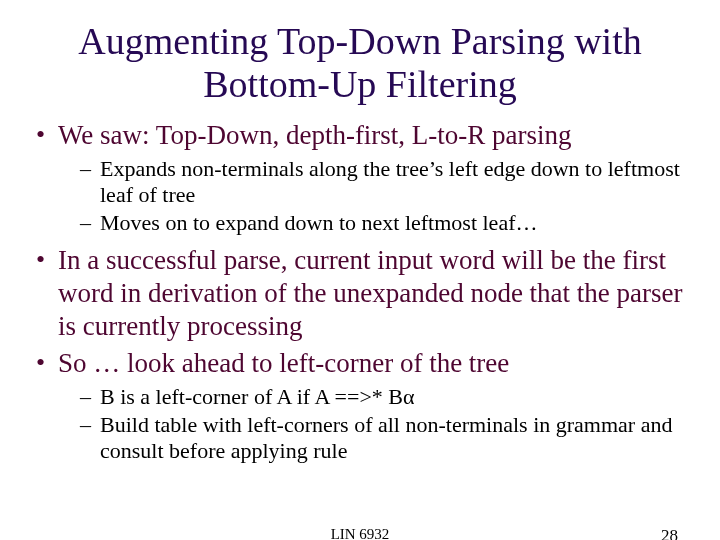 Image resolution: width=720 pixels, height=540 pixels. Describe the element at coordinates (385, 424) in the screenshot. I see `bullet-3-sublist: B is a left-corner of A if A ==>* Bα Bui…` at that location.